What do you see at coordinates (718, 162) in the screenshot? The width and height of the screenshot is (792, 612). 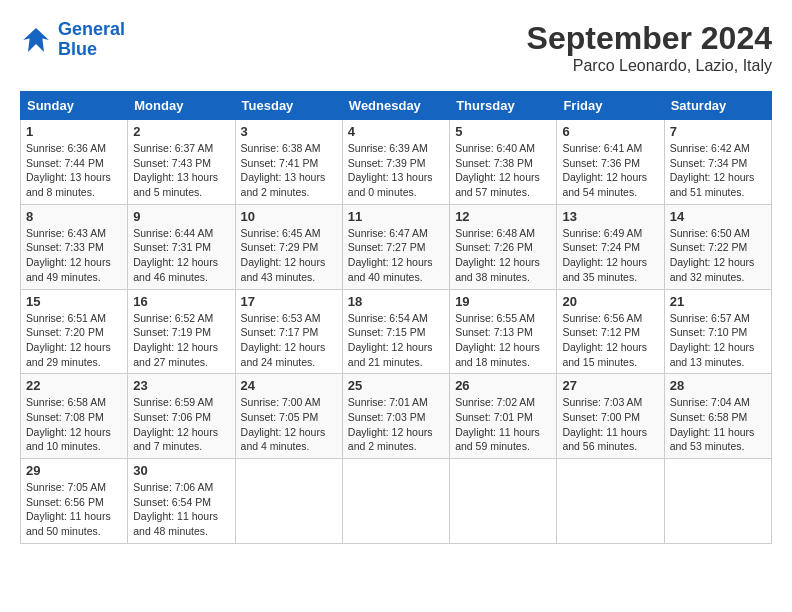 I see `day-cell: 7Sunrise: 6:42 AM Sunset: 7:34 PM Daylig…` at bounding box center [718, 162].